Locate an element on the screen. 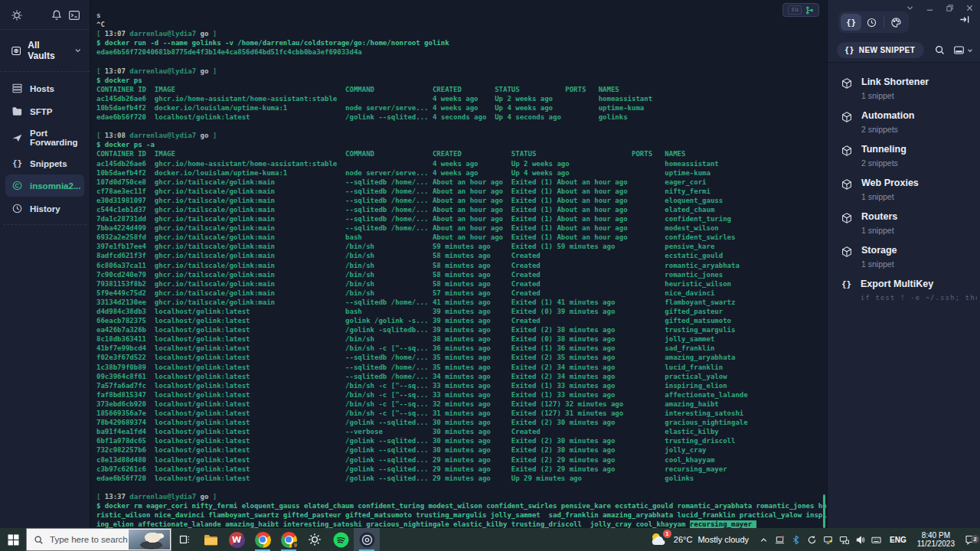 This screenshot has width=980, height=551. spotify-button is located at coordinates (341, 540).